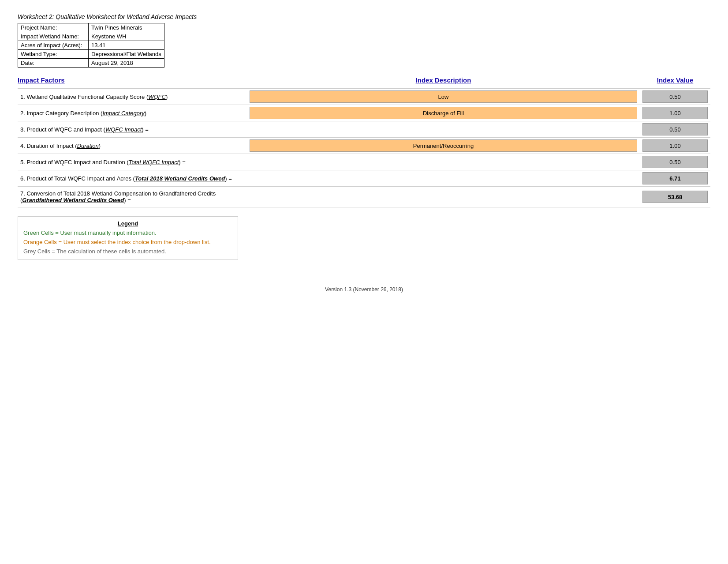  Describe the element at coordinates (364, 290) in the screenshot. I see `footer: Version 1.3 (November 26, 2018)` at that location.